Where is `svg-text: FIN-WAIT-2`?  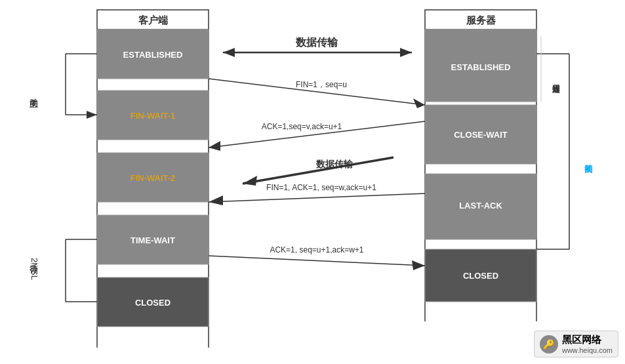 svg-text: FIN-WAIT-2 is located at coordinates (153, 178).